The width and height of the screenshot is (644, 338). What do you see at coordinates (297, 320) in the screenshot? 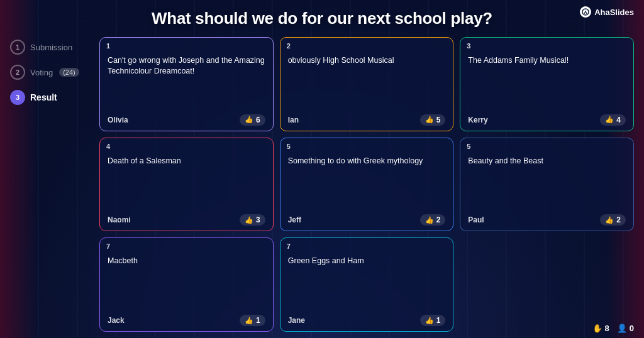
I see `card-author-8: Jane` at bounding box center [297, 320].